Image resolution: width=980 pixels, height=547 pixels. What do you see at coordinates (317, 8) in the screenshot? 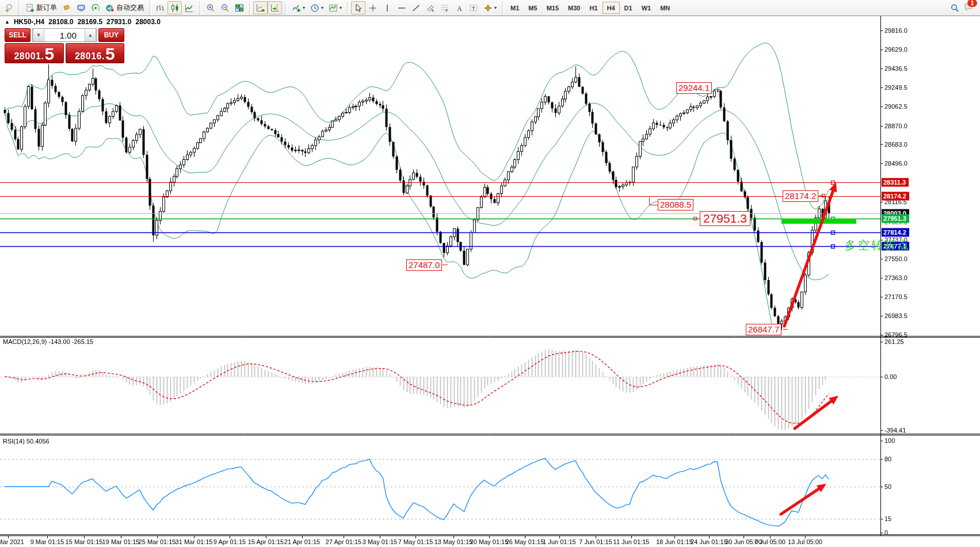
I see `periods-button: ▾` at bounding box center [317, 8].